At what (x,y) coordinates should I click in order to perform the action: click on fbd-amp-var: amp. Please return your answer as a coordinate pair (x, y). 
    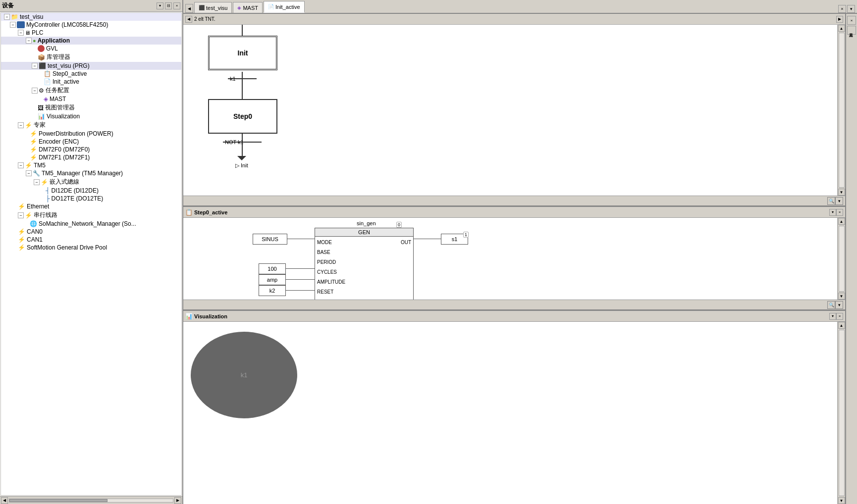
    Looking at the image, I should click on (272, 280).